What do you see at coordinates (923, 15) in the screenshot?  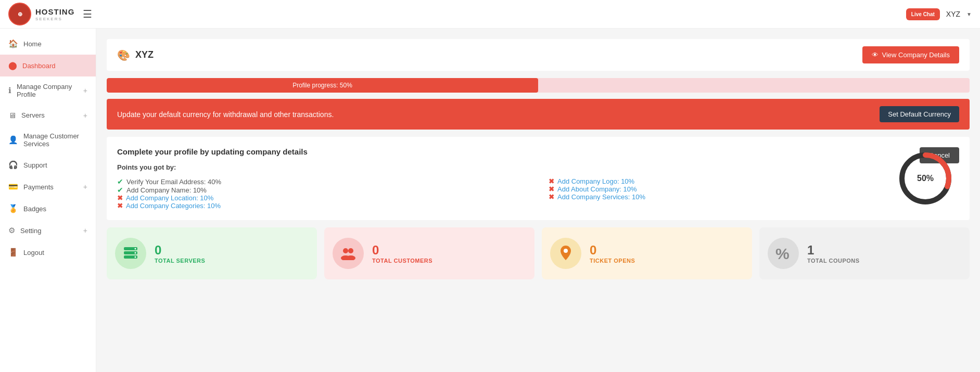 I see `live-chat-button: Live Chat` at bounding box center [923, 15].